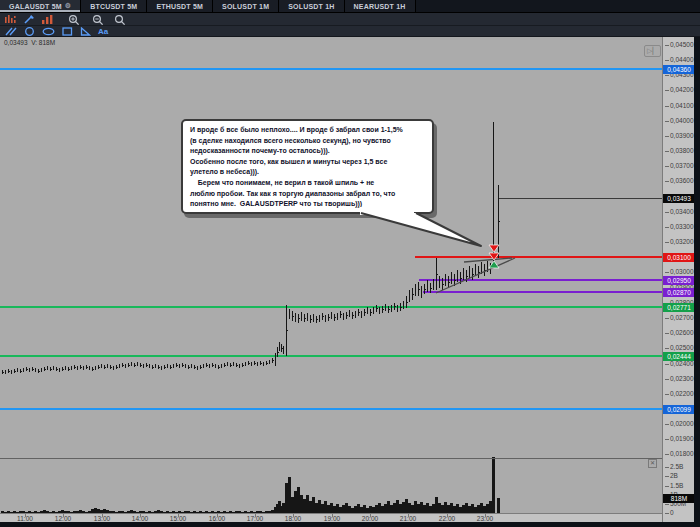 Image resolution: width=700 pixels, height=527 pixels. I want to click on time-tick: 19:00, so click(332, 518).